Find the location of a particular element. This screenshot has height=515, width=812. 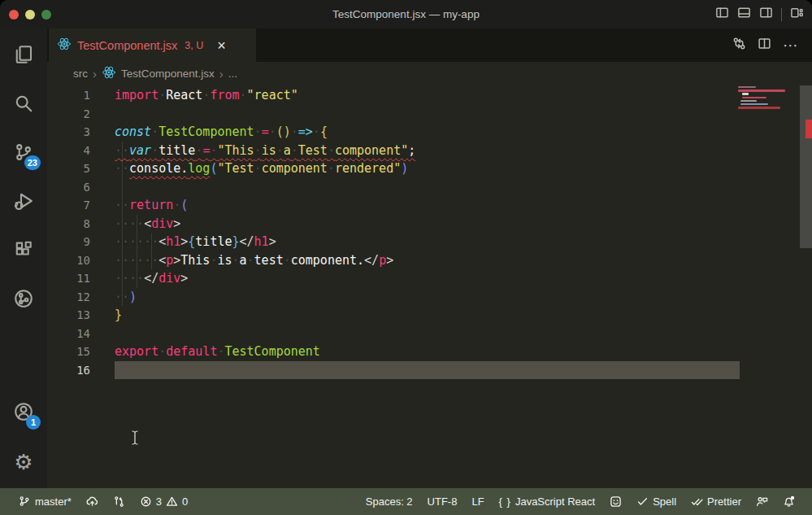

statusbar-prettier: Prettier is located at coordinates (716, 501).